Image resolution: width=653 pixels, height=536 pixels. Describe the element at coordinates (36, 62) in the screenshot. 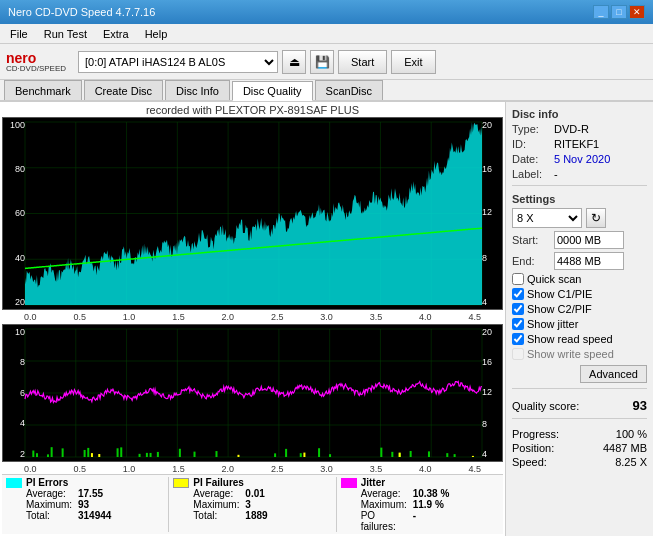

I see `nero-logo: nero CD·DVD/SPEED` at that location.